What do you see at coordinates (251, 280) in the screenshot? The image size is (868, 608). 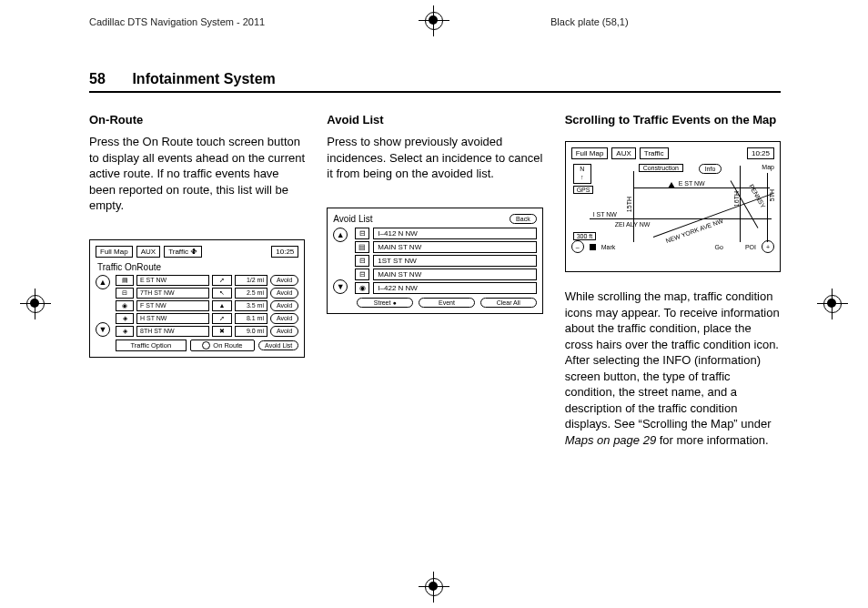 I see `row-dist: 1/2 mi` at bounding box center [251, 280].